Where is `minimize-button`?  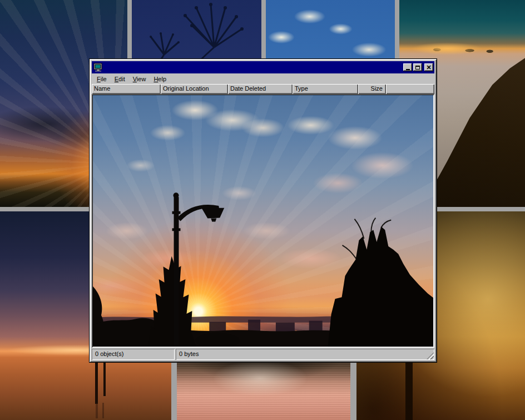 minimize-button is located at coordinates (408, 67).